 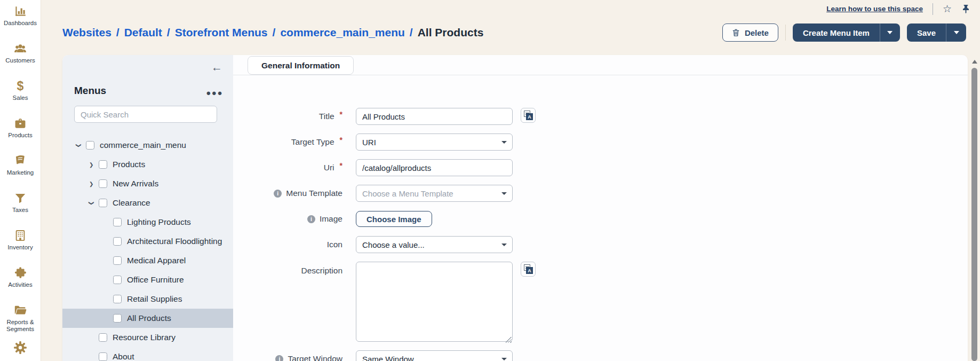 What do you see at coordinates (736, 33) in the screenshot?
I see `trash-icon` at bounding box center [736, 33].